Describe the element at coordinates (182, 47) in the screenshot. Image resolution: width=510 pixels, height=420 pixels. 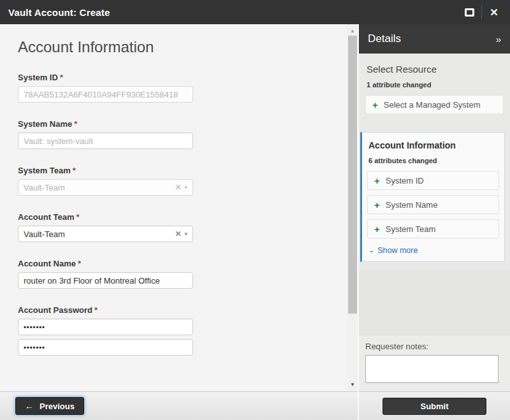
I see `page-title: Account Information` at that location.